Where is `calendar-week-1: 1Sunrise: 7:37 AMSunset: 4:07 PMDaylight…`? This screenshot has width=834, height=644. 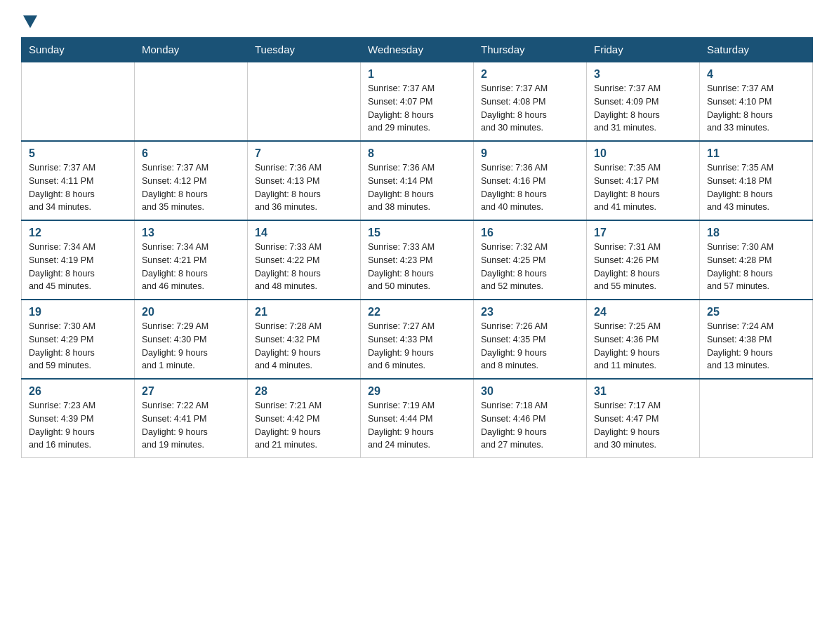 calendar-week-1: 1Sunrise: 7:37 AMSunset: 4:07 PMDaylight… is located at coordinates (417, 101).